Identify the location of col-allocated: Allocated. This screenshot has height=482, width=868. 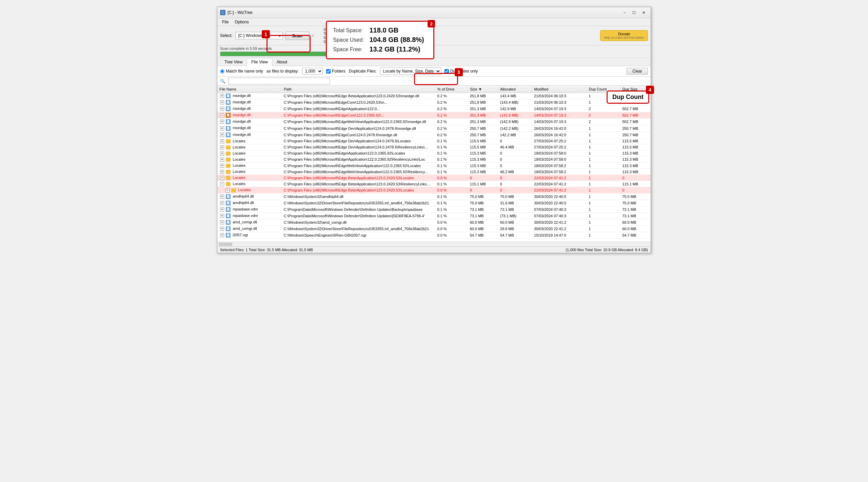
(515, 89).